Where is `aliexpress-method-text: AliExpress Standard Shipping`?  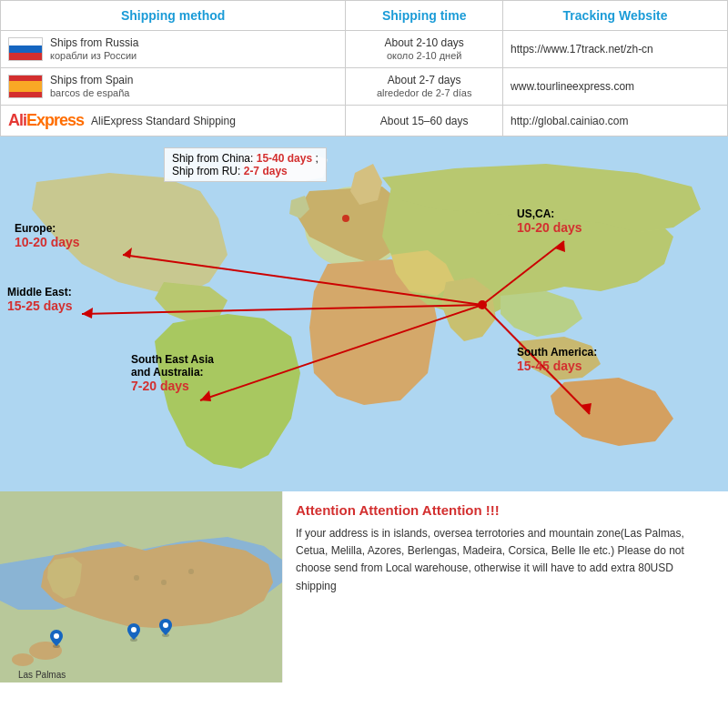
aliexpress-method-text: AliExpress Standard Shipping is located at coordinates (164, 121).